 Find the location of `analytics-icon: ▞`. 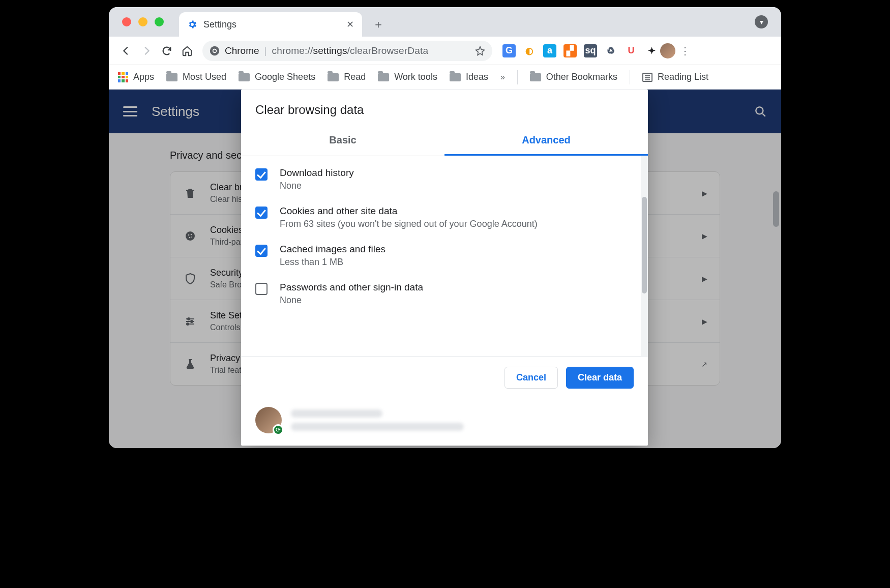

analytics-icon: ▞ is located at coordinates (570, 51).